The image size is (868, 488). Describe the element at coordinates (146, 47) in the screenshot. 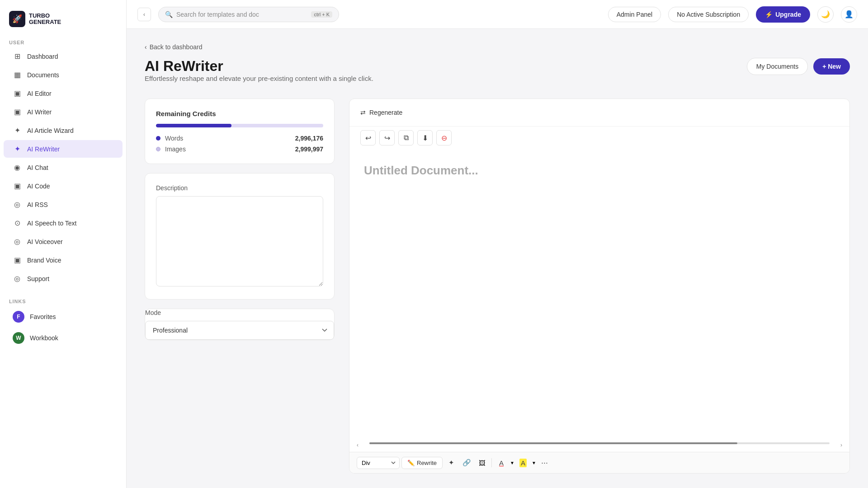

I see `back-arrow-icon: ‹` at that location.